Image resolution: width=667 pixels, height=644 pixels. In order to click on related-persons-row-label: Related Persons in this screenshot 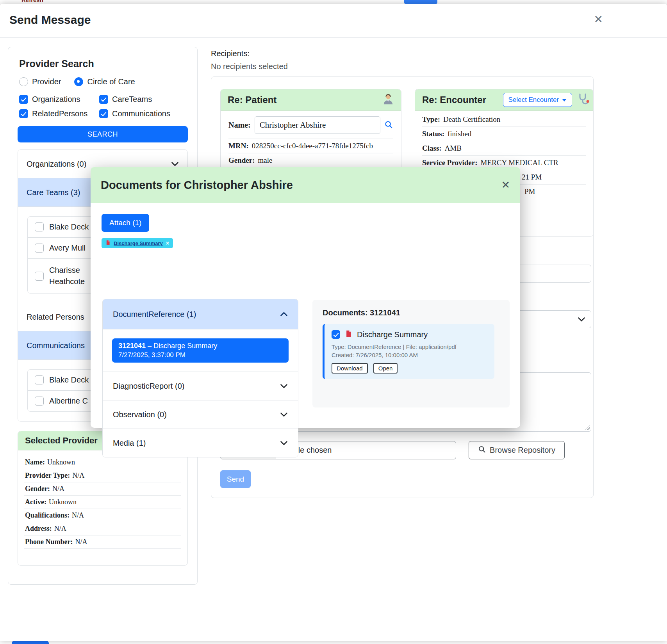, I will do `click(55, 317)`.